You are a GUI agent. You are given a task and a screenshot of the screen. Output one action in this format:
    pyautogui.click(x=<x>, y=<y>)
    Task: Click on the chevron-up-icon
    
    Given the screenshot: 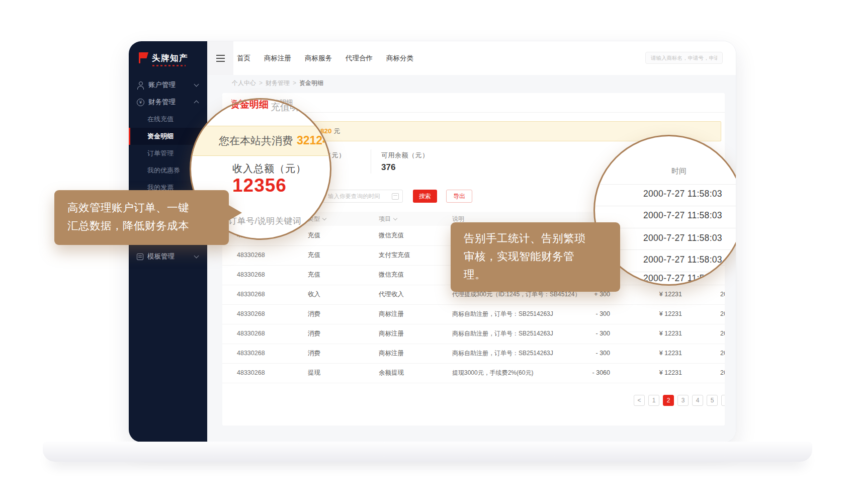 What is the action you would take?
    pyautogui.click(x=197, y=103)
    